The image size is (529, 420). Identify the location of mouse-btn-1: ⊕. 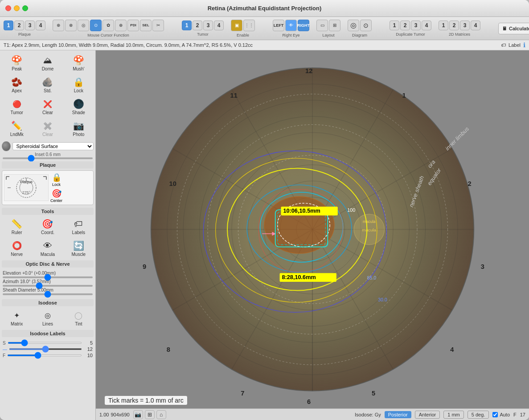
(58, 25).